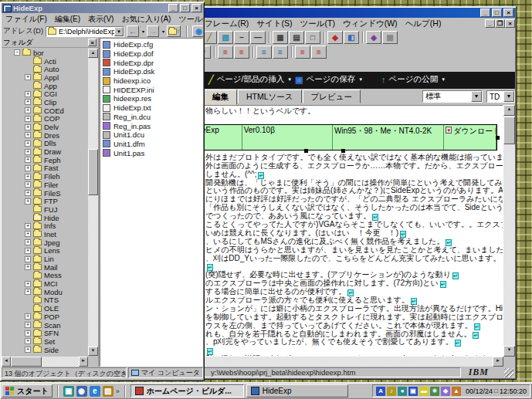 The image size is (532, 399). I want to click on task-button-homepage-builder: ホームページ・ビルダ..., so click(187, 391).